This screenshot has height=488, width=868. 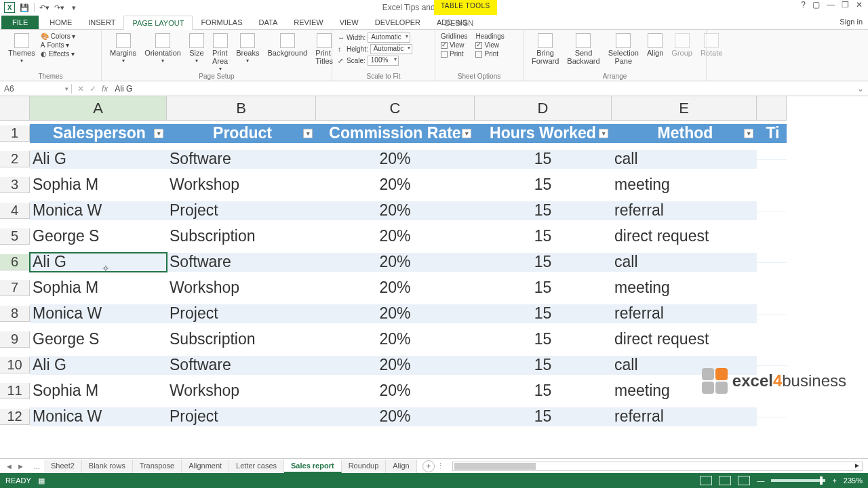 I want to click on ribbon-display-icon: ▢, so click(x=816, y=5).